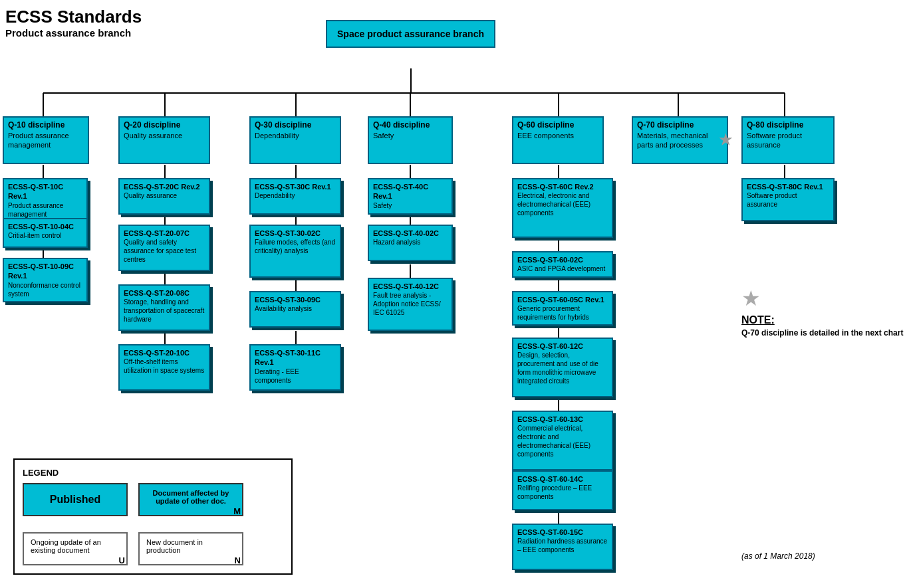 Image resolution: width=911 pixels, height=588 pixels. What do you see at coordinates (164, 248) in the screenshot?
I see `standard-q-st-20-07c: ECSS-Q-ST-20-07C Quality and safety assu…` at bounding box center [164, 248].